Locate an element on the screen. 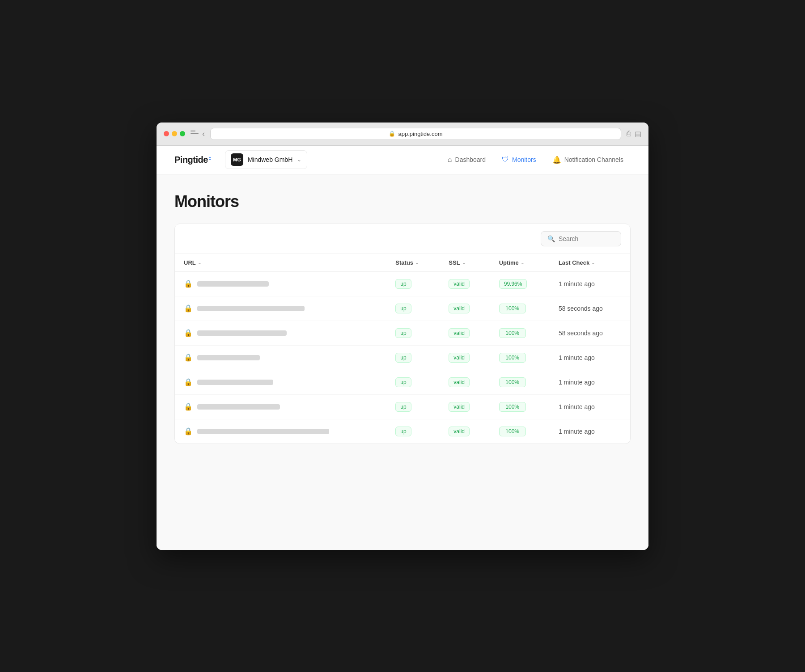 The image size is (805, 672). url-cell-3: 🔒 is located at coordinates (281, 333).